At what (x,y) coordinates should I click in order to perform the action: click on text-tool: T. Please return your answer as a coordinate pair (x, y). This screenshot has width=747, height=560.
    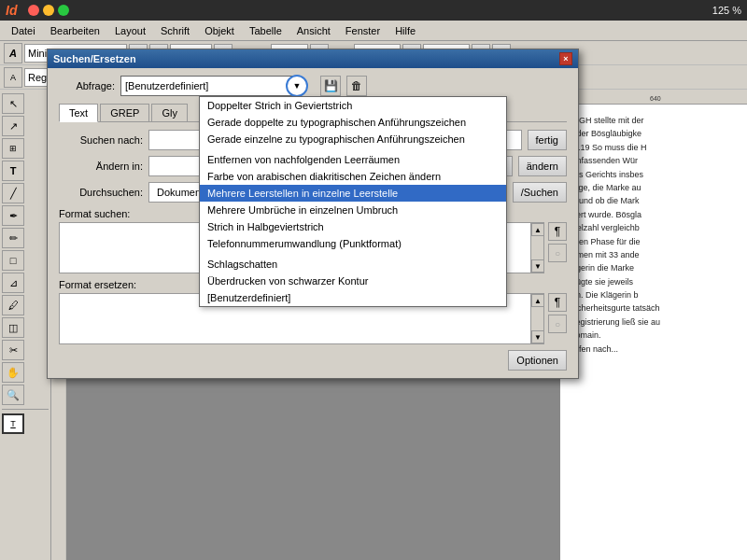
    Looking at the image, I should click on (13, 171).